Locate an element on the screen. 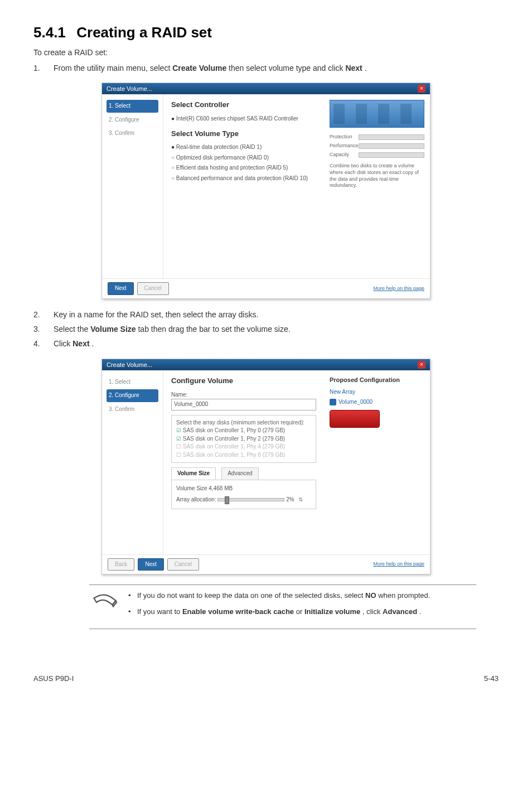 This screenshot has width=532, height=802. disk-option-3: SAS disk on Controller 1, Phy 4 (279 GB) is located at coordinates (244, 447).